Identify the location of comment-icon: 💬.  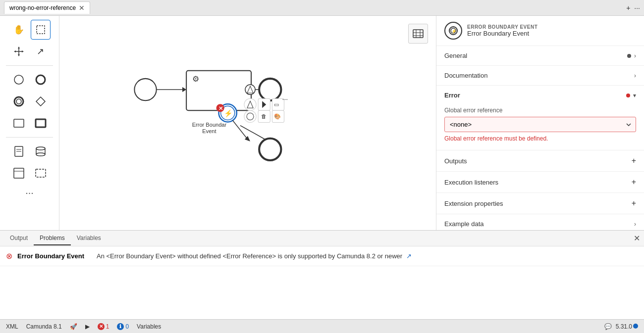
(608, 327).